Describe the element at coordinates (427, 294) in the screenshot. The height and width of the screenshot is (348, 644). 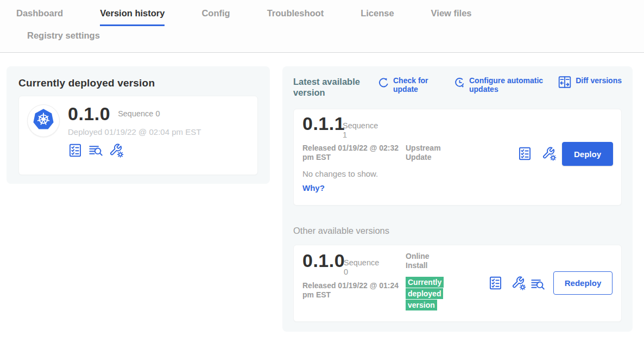
I see `currently-deployed-badge: Currently deployed version` at that location.